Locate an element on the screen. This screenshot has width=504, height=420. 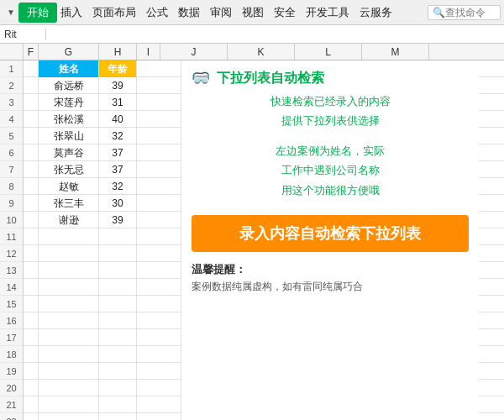
search-area: 🔍 is located at coordinates (464, 13).